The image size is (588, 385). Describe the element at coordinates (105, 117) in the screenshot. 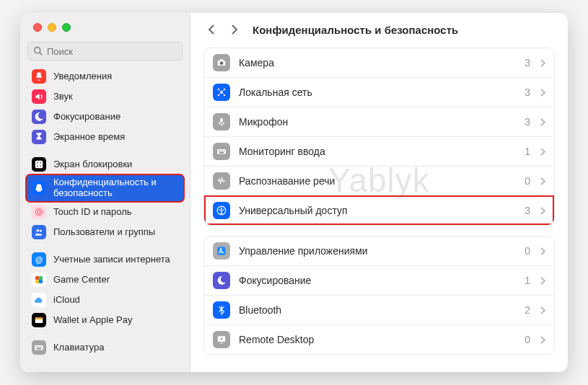

I see `sidebar-item-focus: Фокусирование` at that location.